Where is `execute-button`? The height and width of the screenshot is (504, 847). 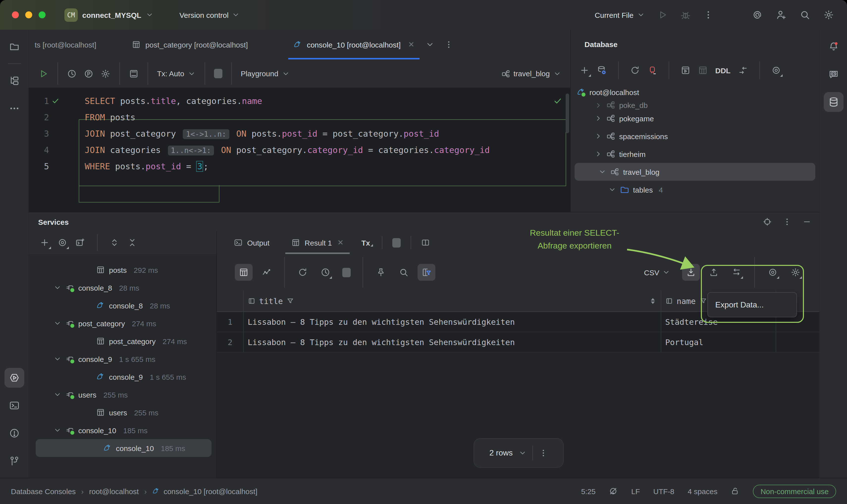 execute-button is located at coordinates (43, 73).